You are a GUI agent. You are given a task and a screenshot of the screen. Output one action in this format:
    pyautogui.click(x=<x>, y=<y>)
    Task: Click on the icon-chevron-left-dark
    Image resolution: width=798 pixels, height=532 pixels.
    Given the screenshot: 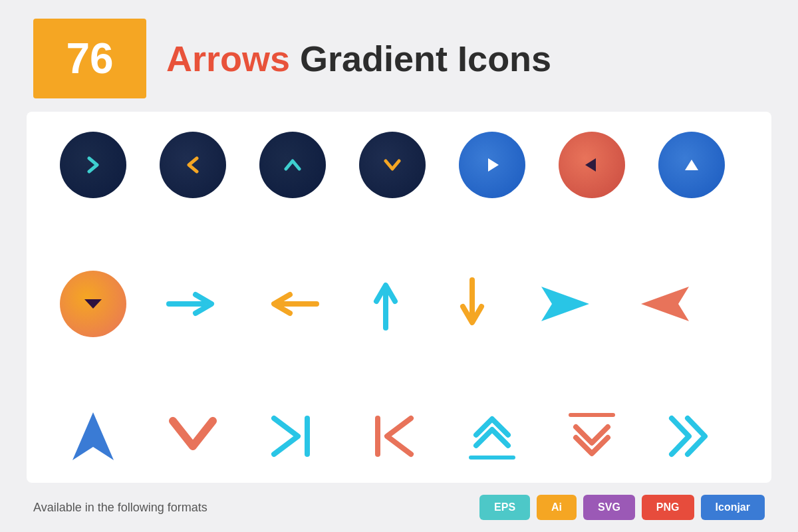 What is the action you would take?
    pyautogui.click(x=193, y=165)
    